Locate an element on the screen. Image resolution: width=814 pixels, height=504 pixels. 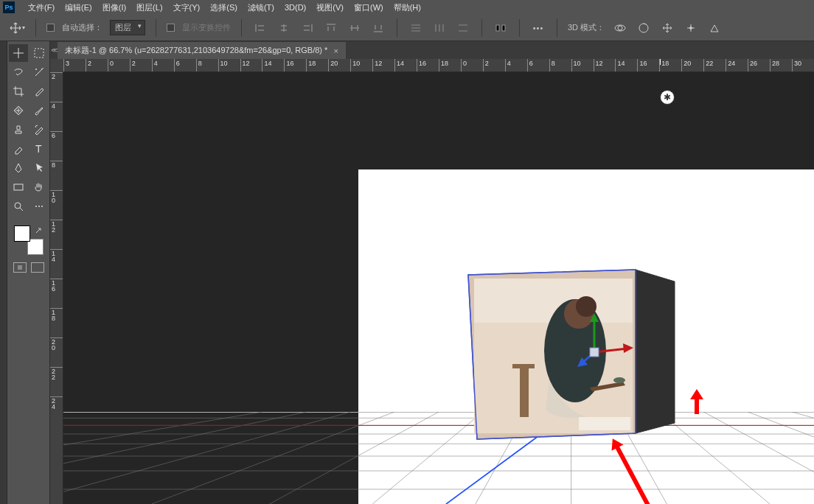
dist-top-icon is located at coordinates (416, 28).